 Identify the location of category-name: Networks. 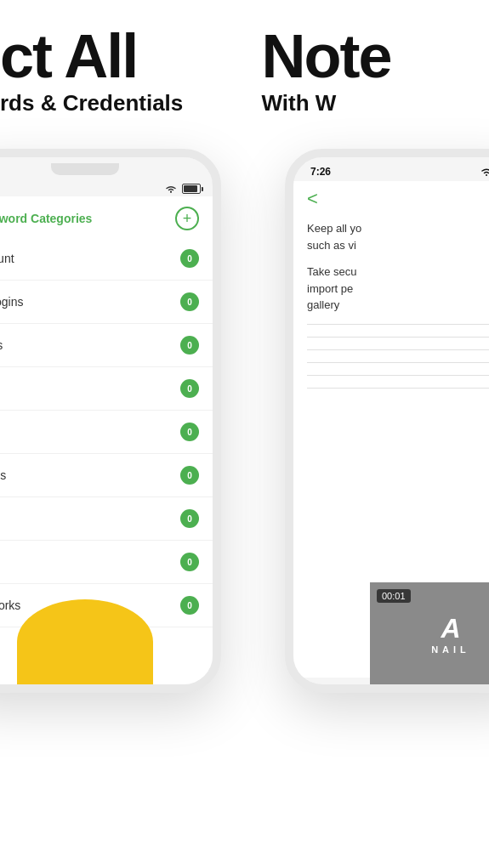
(10, 605).